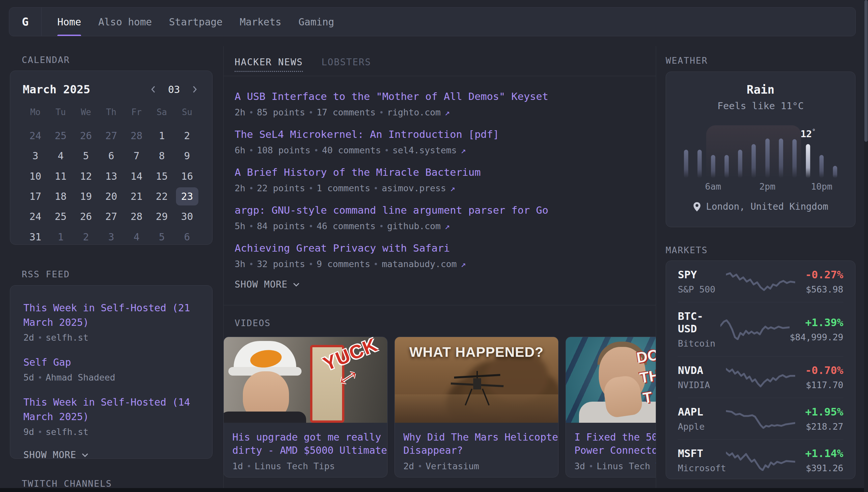 This screenshot has width=868, height=492. I want to click on video-thumbnail: YUCK ⤢, so click(306, 380).